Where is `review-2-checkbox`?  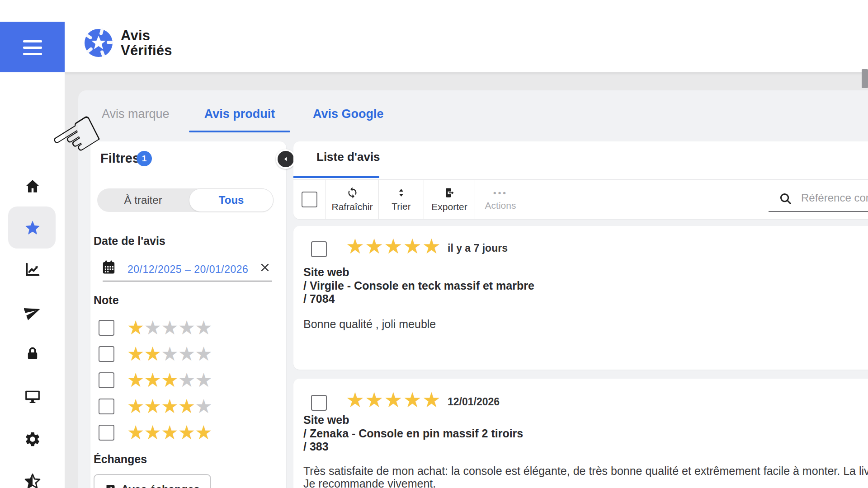 review-2-checkbox is located at coordinates (319, 403).